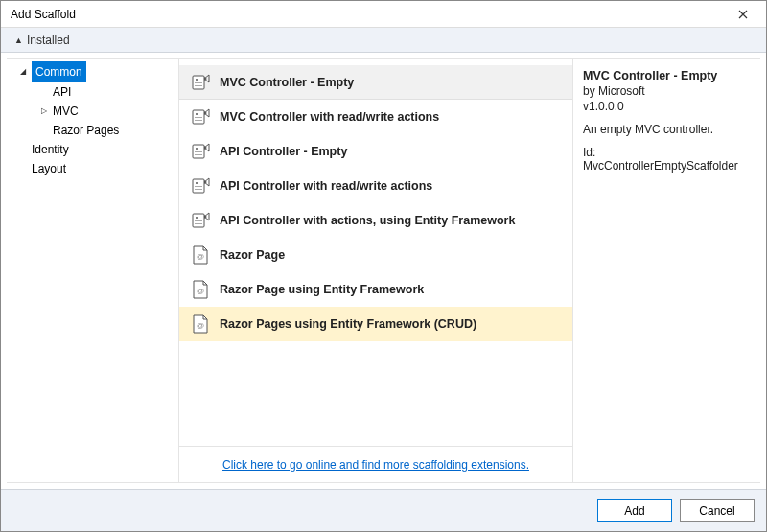 This screenshot has width=767, height=532. Describe the element at coordinates (743, 14) in the screenshot. I see `close-icon` at that location.